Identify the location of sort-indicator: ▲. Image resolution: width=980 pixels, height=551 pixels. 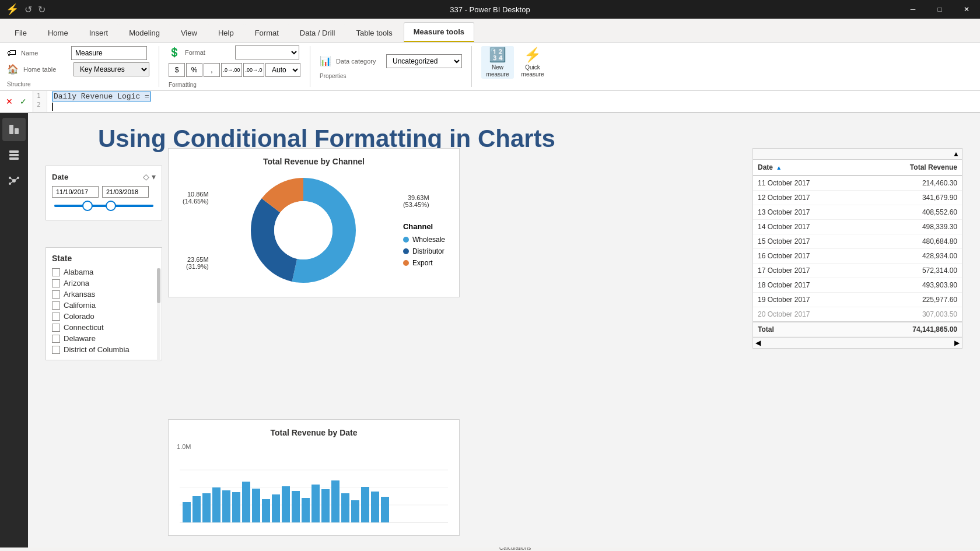
(779, 168).